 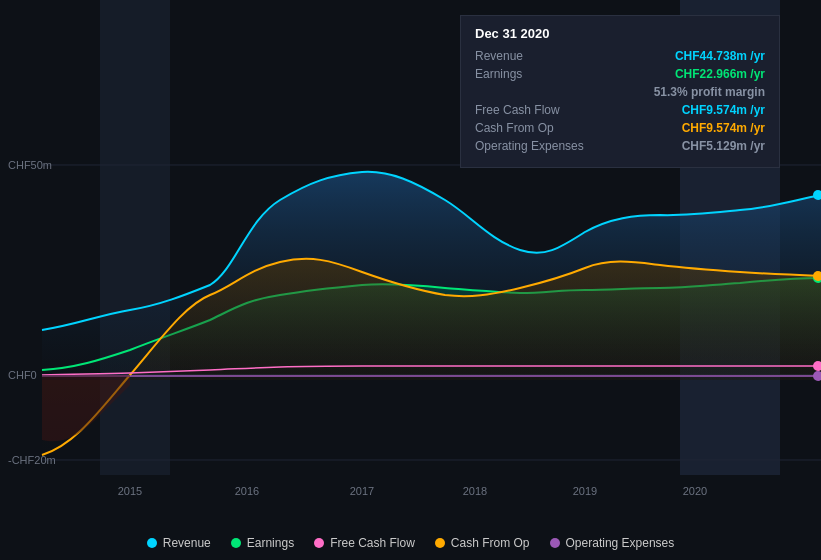 I want to click on tooltip-row-opex: Operating Expenses CHF5.129m /yr, so click(x=620, y=146).